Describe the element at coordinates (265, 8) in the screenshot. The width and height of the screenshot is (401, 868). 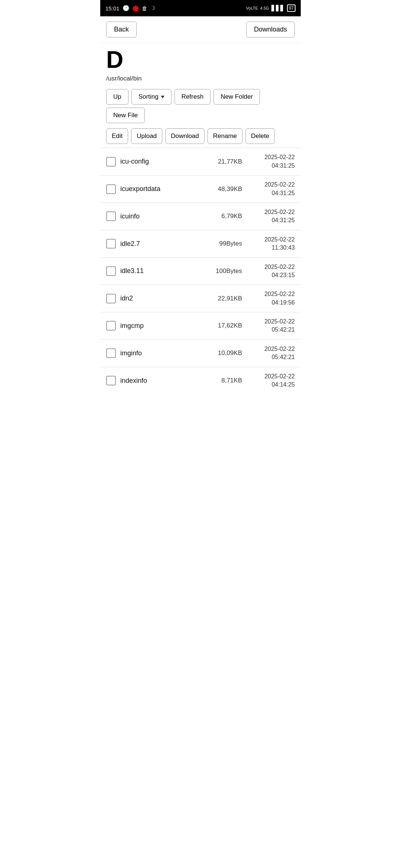
I see `network-speed: 4.5G` at that location.